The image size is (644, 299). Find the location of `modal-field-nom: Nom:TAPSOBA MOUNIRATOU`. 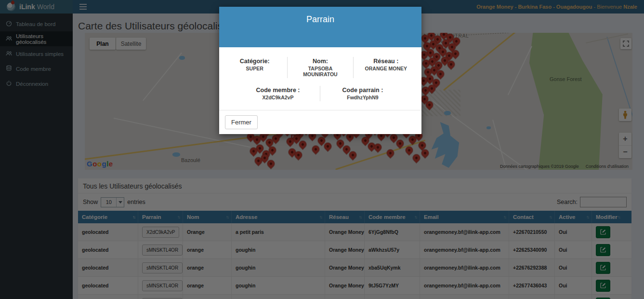

modal-field-nom: Nom:TAPSOBA MOUNIRATOU is located at coordinates (320, 68).